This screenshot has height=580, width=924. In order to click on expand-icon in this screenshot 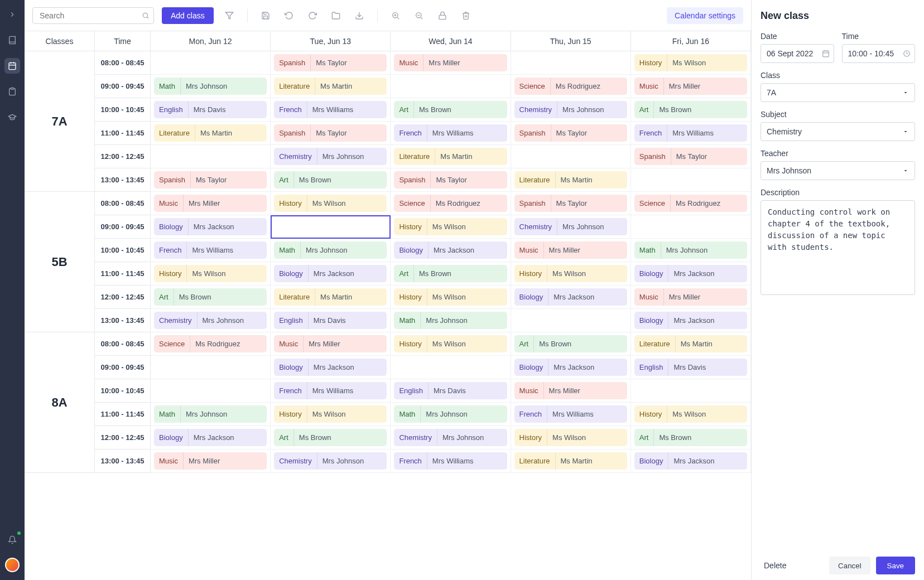, I will do `click(12, 14)`.